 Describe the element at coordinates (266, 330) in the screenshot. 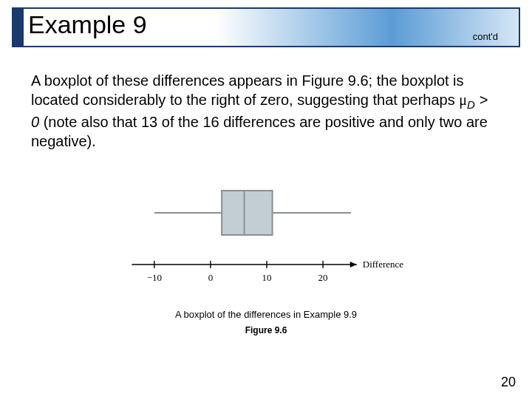

I see `figure-number: Figure 9.6` at that location.